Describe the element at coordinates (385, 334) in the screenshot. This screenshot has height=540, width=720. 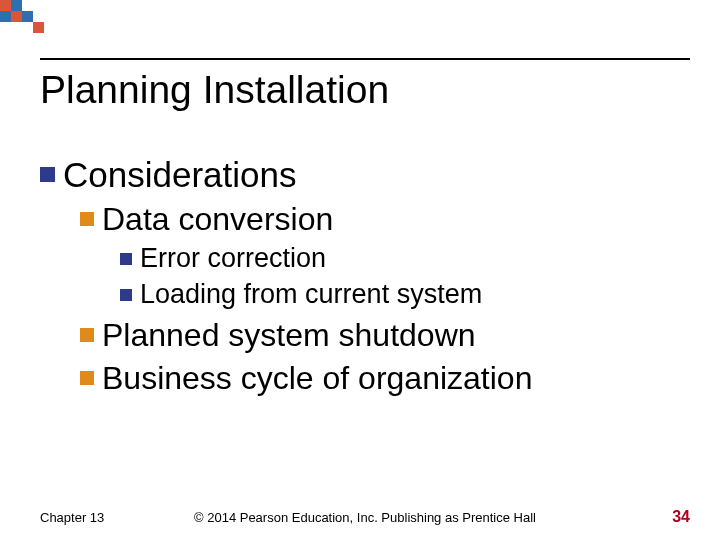
I see `bullet-level2: Planned system shutdown` at that location.